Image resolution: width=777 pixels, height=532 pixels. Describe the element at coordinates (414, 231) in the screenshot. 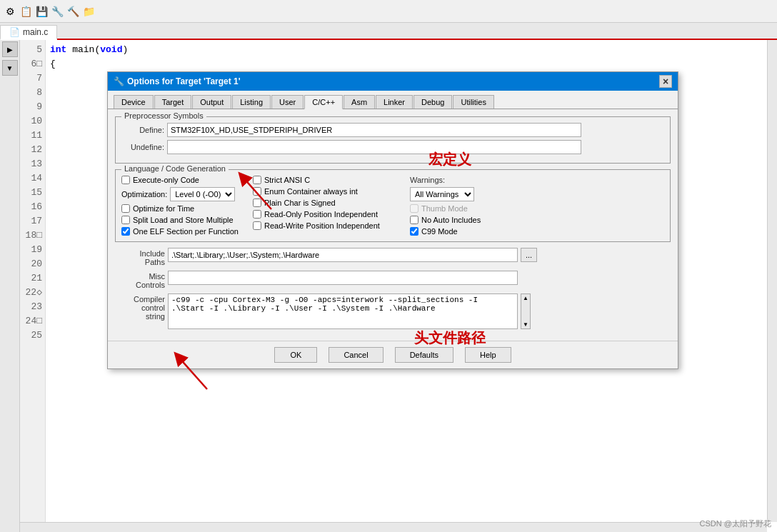

I see `c99-mode-checkbox` at that location.